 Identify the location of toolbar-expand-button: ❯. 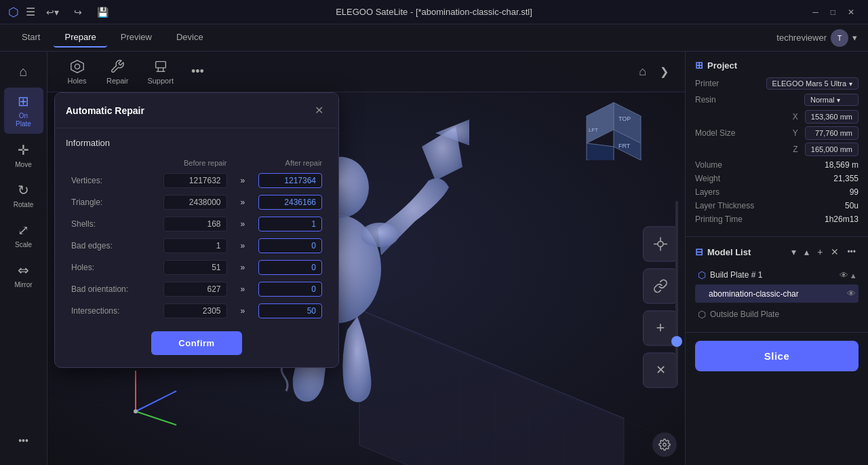
(665, 72).